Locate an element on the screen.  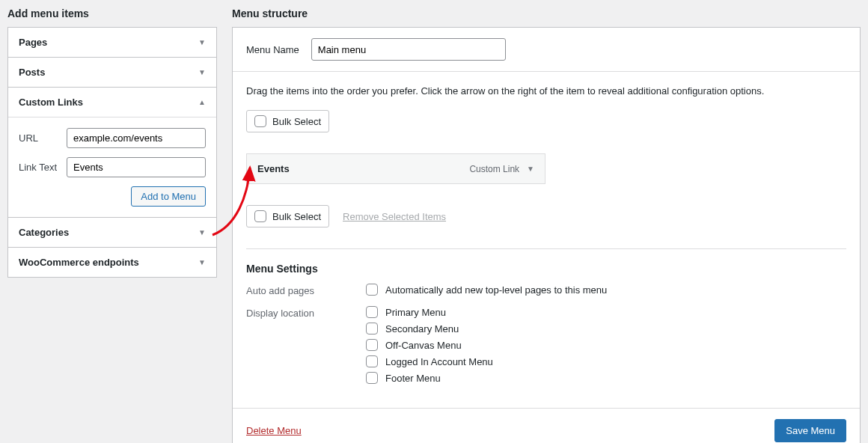
add-to-menu-button: Add to Menu is located at coordinates (168, 196).